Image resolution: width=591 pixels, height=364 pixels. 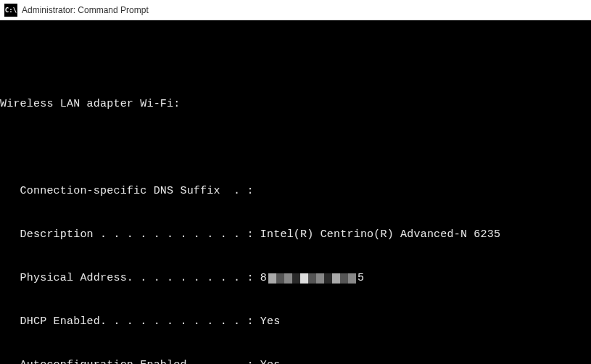 What do you see at coordinates (296, 191) in the screenshot?
I see `dns-suffix-line: Connection-specific DNS Suffix . :` at bounding box center [296, 191].